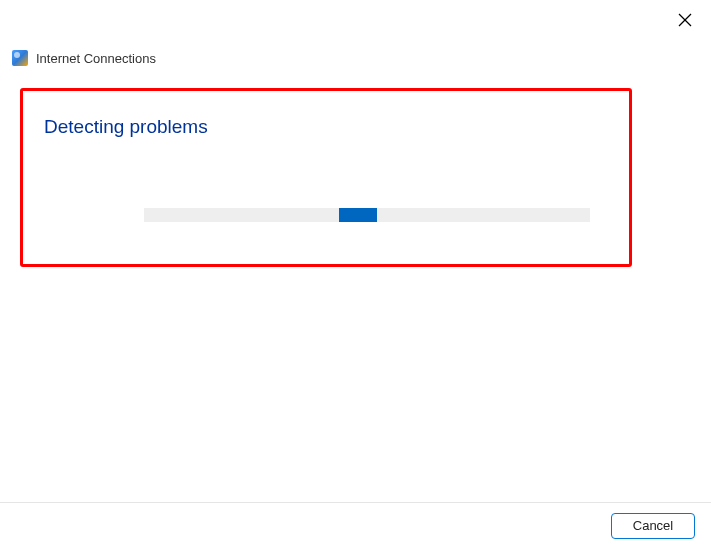  What do you see at coordinates (96, 58) in the screenshot?
I see `window-title: Internet Connections` at bounding box center [96, 58].